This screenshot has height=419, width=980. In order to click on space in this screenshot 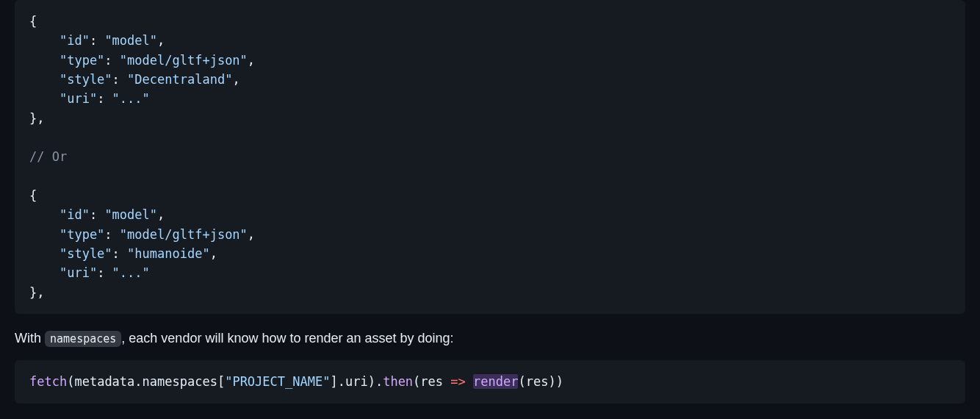, I will do `click(469, 382)`.